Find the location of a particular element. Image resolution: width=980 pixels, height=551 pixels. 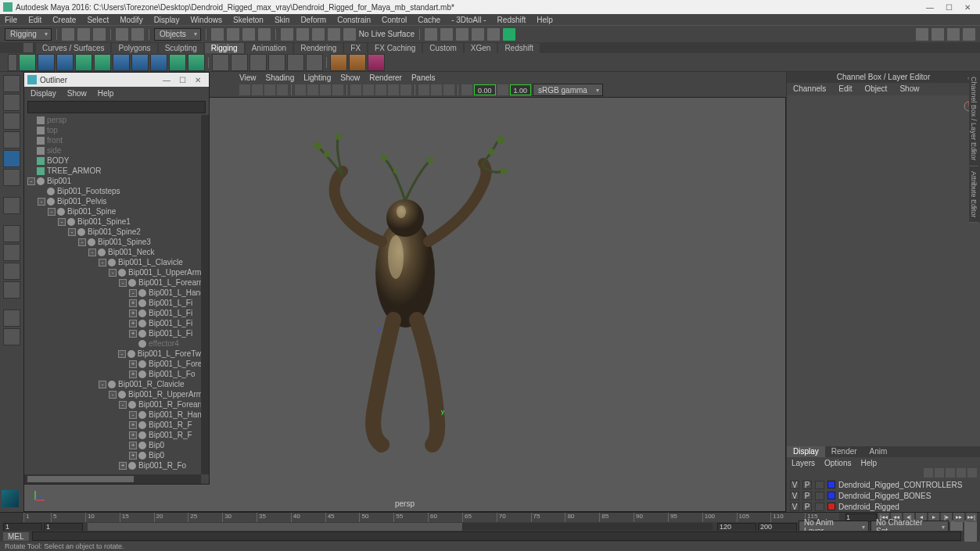

side-tab-channelboxlayereditor: Channel Box / Layer Editor is located at coordinates (974, 119).